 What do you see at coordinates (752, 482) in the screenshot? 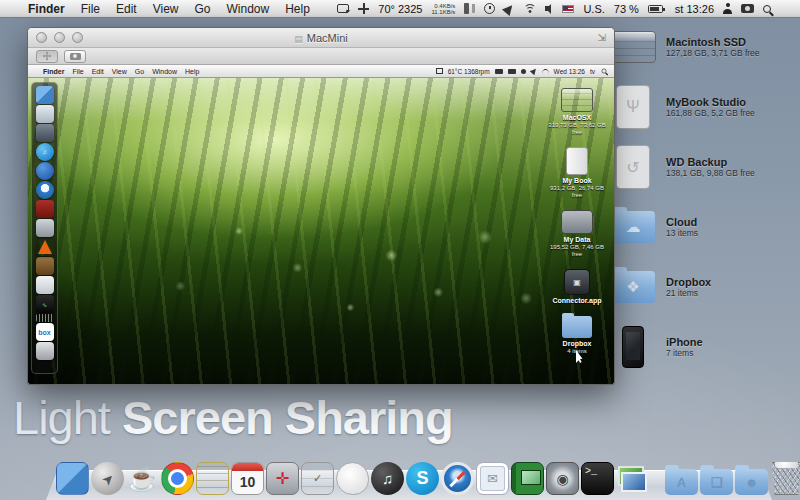
I see `dock-folder-users: ☻` at bounding box center [752, 482].